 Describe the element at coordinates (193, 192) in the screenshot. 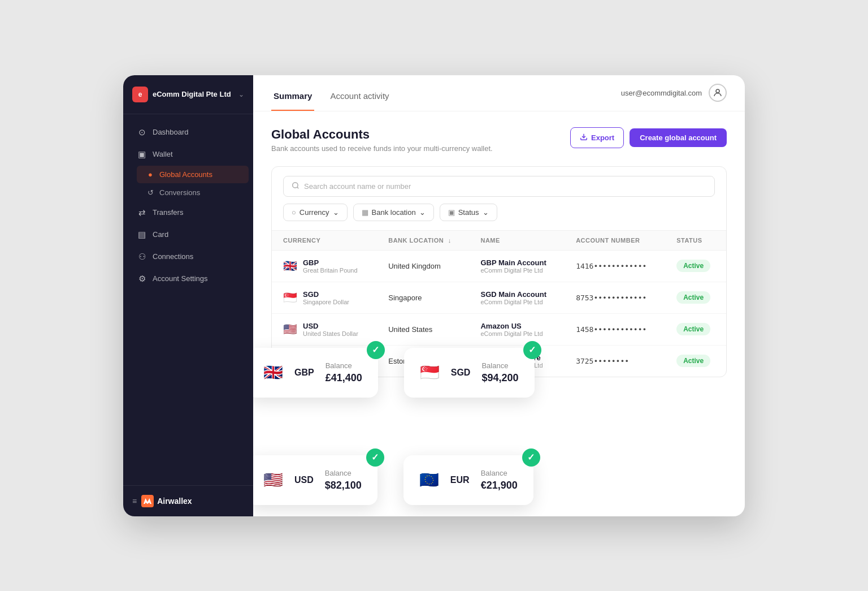

I see `sidebar-item-conversions: ↺ Conversions` at that location.